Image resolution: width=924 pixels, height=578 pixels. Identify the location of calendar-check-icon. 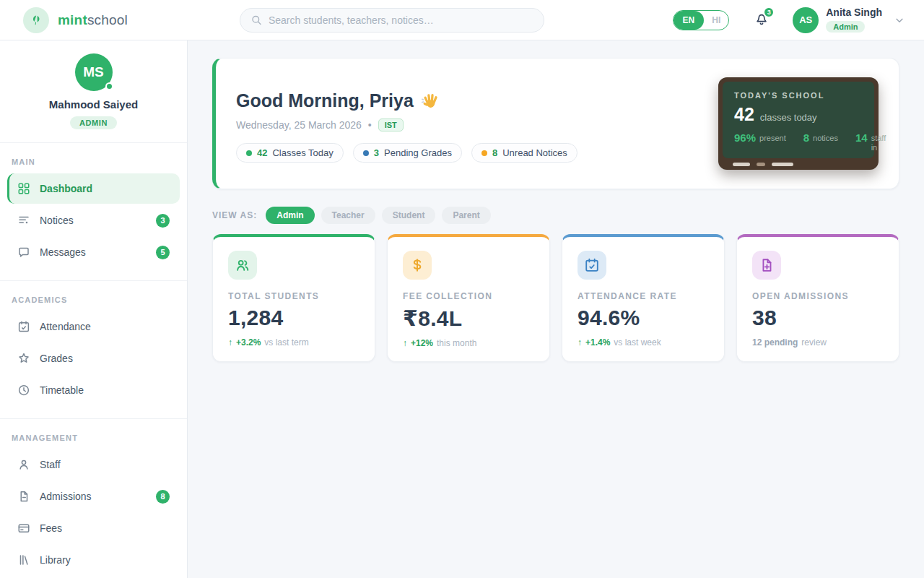
(24, 327).